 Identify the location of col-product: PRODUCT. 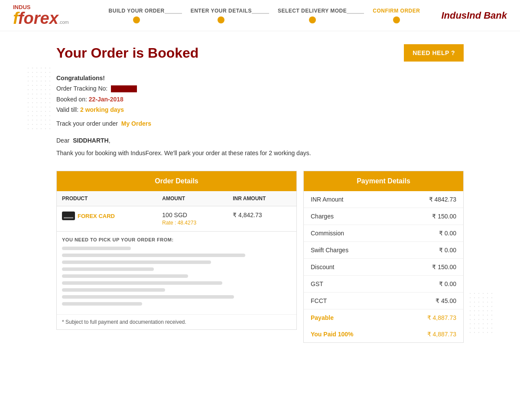
(107, 199).